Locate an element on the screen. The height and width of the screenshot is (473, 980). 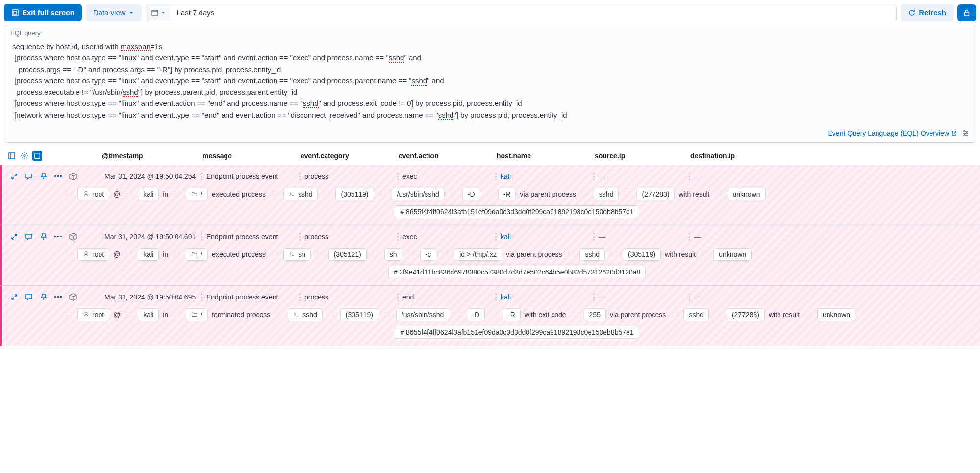
column-source: source.ip is located at coordinates (638, 156).